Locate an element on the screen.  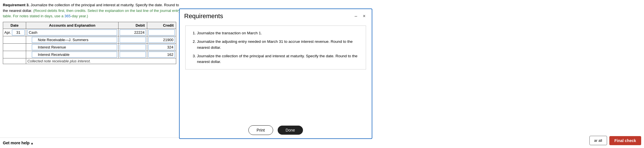
journal-table: Date Accounts and Explanation Debit Cred… is located at coordinates (90, 43).